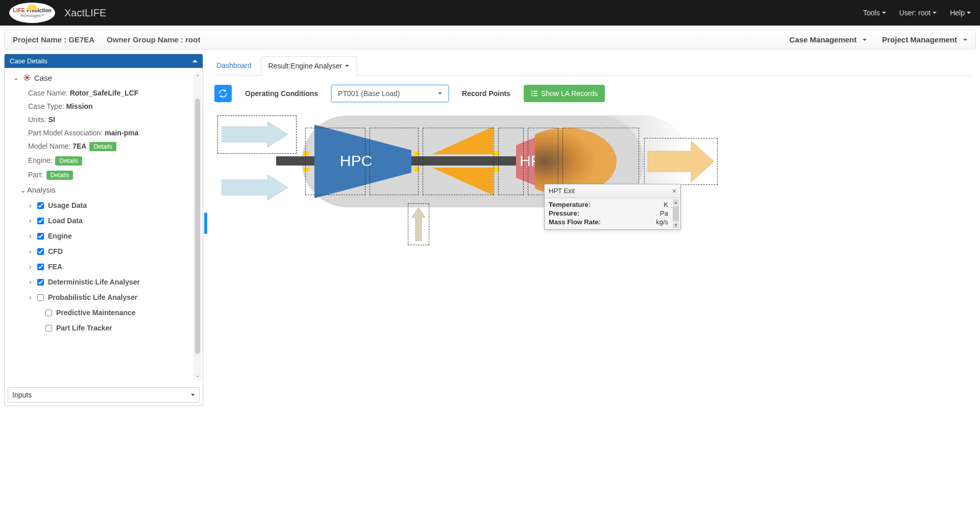 The height and width of the screenshot is (518, 980). I want to click on gear-icon, so click(27, 78).